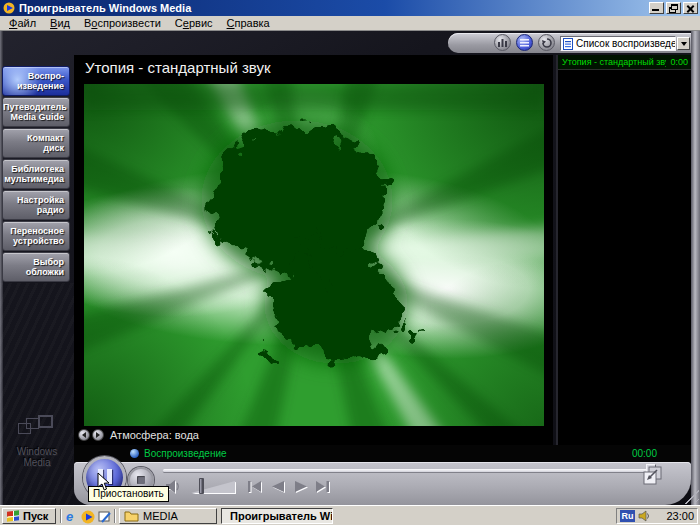 The height and width of the screenshot is (525, 700). What do you see at coordinates (547, 43) in the screenshot?
I see `skin-swirl-icon` at bounding box center [547, 43].